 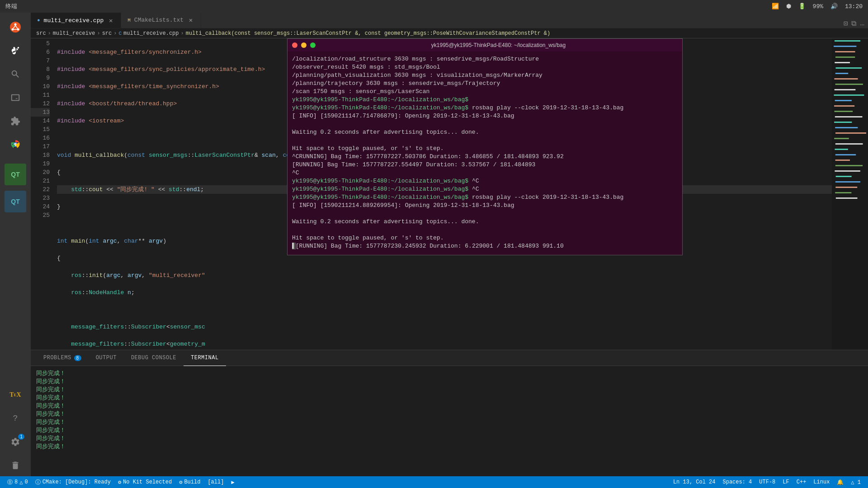 I want to click on bc-multi-receive: multi_receive, so click(x=74, y=33).